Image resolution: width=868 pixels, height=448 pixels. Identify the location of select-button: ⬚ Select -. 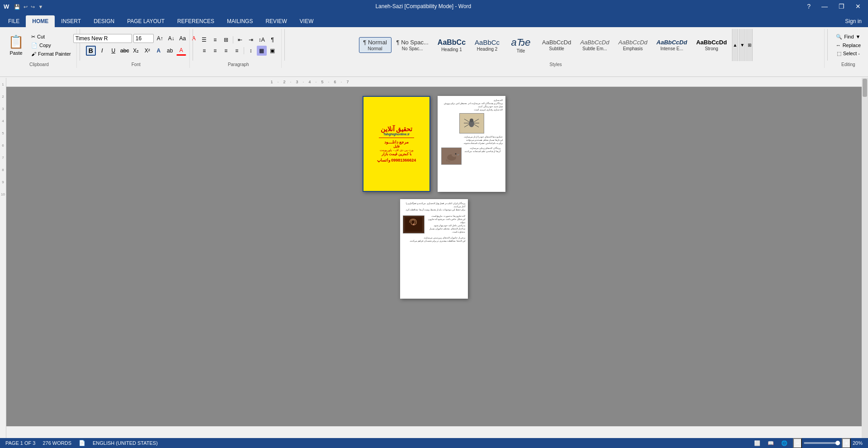
(848, 53).